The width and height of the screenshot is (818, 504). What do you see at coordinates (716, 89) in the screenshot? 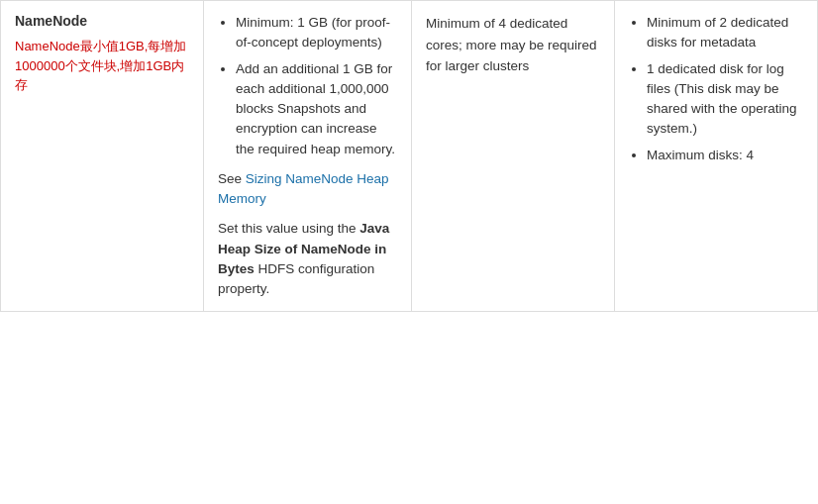
I see `disks-list: Minimum of 2 dedicated disks for metadat…` at bounding box center [716, 89].